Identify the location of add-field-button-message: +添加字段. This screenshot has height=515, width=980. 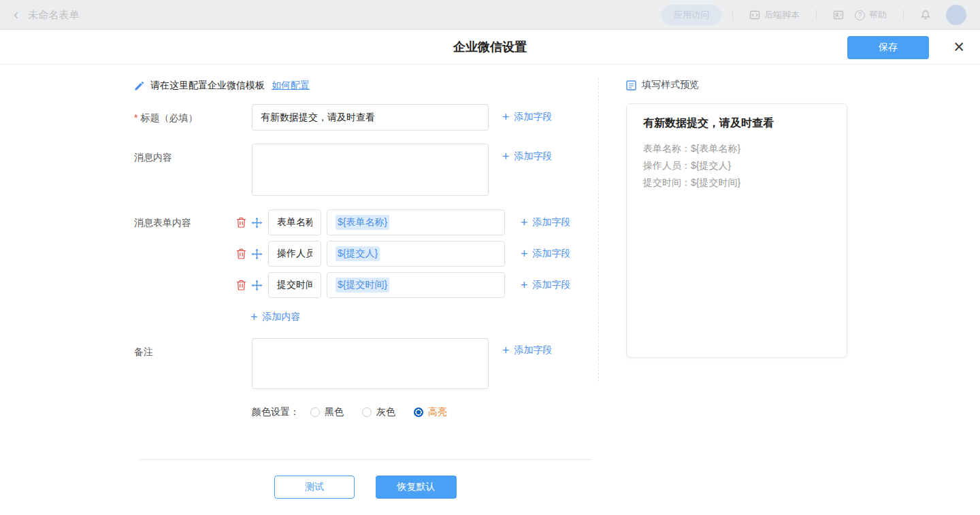
(527, 156).